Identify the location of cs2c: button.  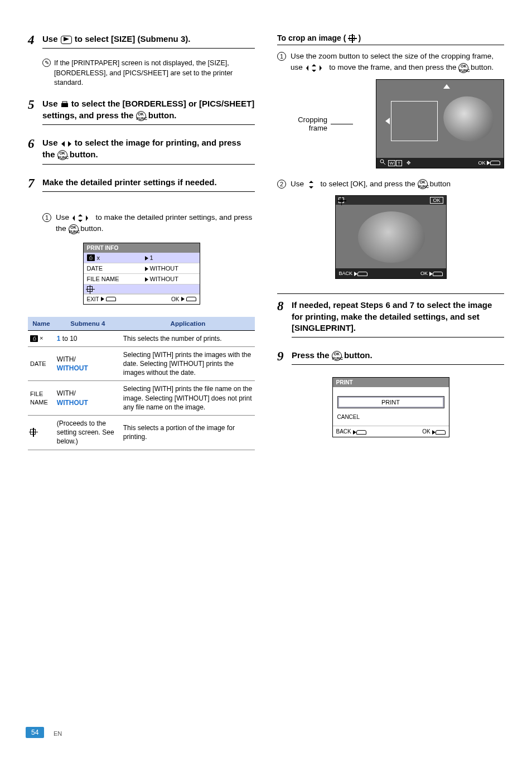
(440, 184).